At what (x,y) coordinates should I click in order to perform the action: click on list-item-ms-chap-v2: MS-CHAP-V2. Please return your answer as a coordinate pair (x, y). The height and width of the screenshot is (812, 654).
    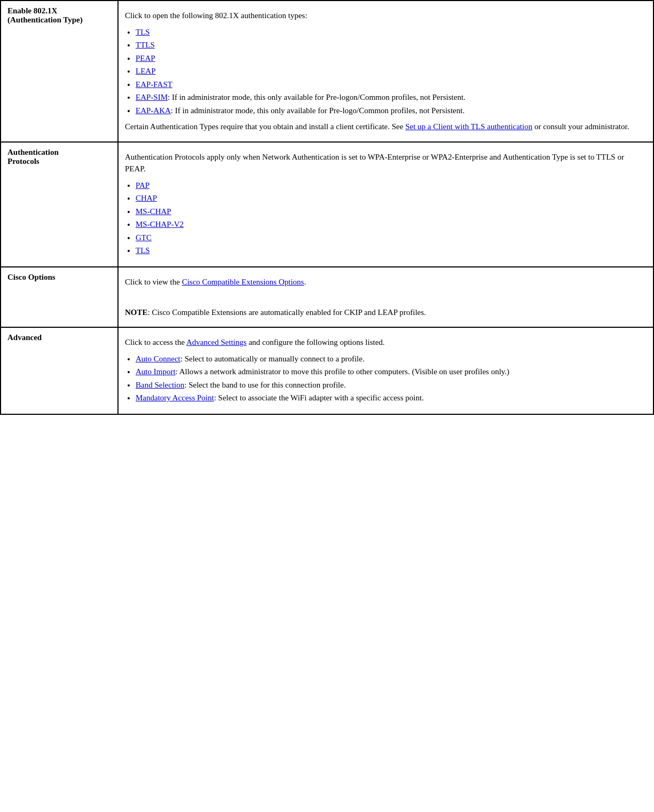
    Looking at the image, I should click on (391, 224).